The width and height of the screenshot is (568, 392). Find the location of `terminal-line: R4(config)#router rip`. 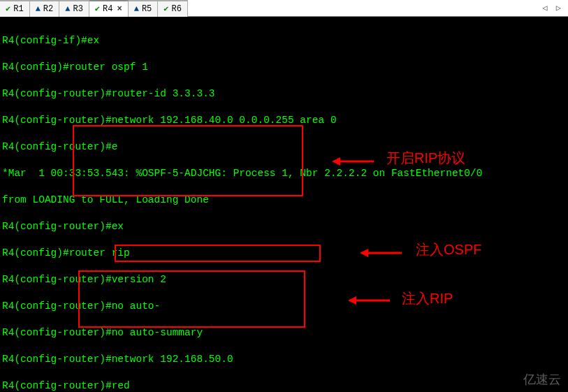

terminal-line: R4(config)#router rip is located at coordinates (284, 253).